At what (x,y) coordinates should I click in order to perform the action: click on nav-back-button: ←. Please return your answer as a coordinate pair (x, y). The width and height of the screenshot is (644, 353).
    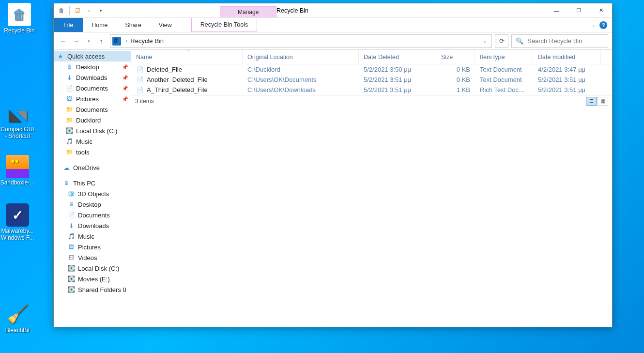
    Looking at the image, I should click on (63, 41).